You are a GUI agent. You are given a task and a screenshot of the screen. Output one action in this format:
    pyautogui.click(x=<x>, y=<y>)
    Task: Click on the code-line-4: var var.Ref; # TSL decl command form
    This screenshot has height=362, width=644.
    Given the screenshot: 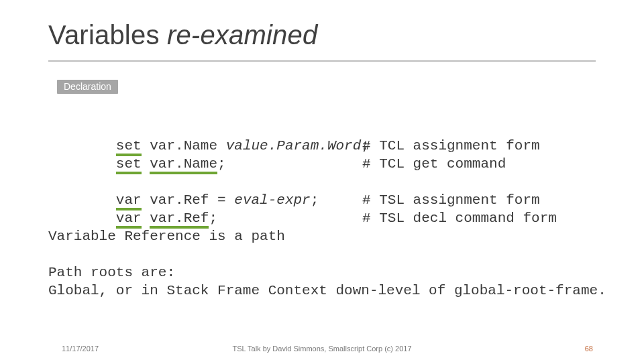 What is the action you would take?
    pyautogui.click(x=323, y=182)
    